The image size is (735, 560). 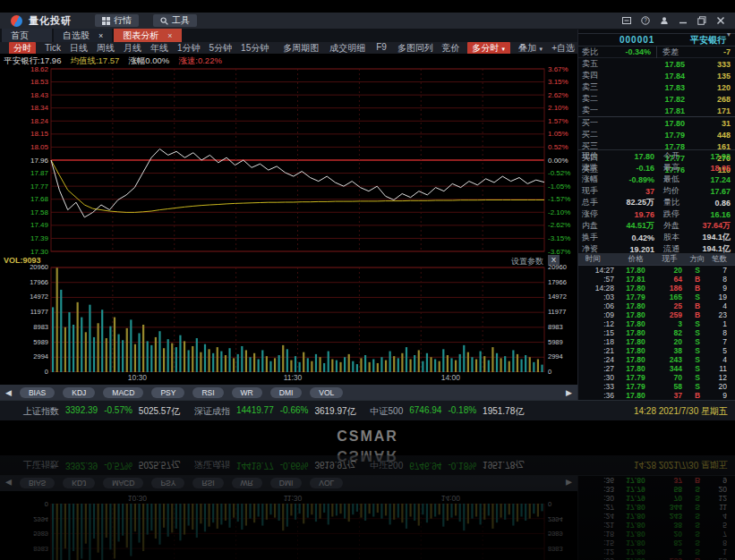 I want to click on volume-axis-label: 17966, so click(x=24, y=283).